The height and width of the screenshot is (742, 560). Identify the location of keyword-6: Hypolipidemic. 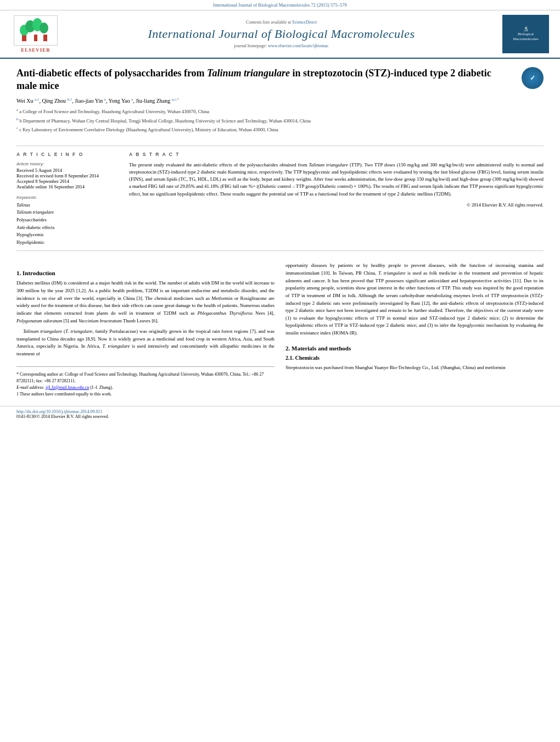
(67, 243).